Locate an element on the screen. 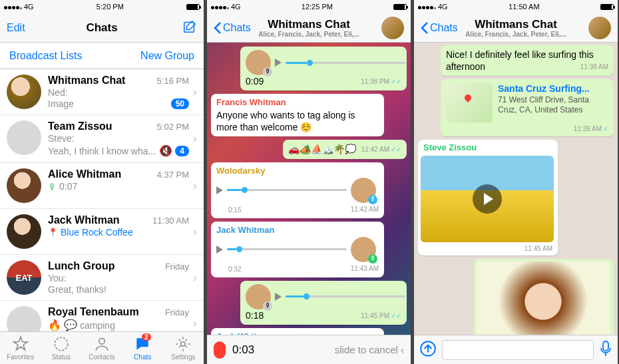  voice-message-out: 🎙 0:0911:38 PM✓✓ is located at coordinates (323, 69).